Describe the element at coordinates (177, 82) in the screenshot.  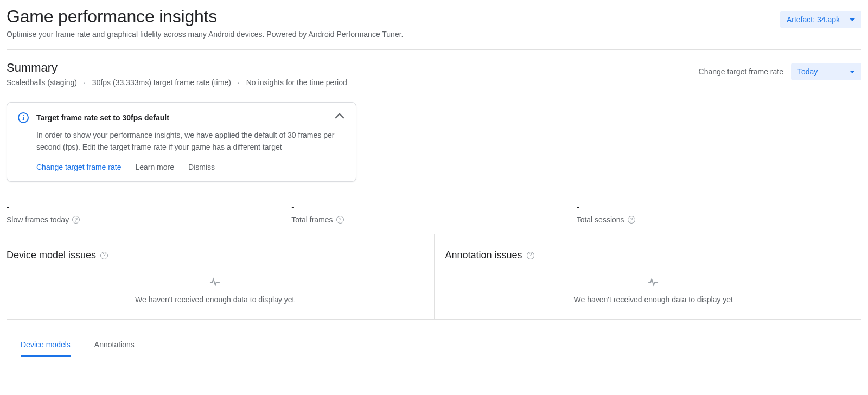
I see `summary-meta: Scaledballs (staging) · 30fps (33.333ms)…` at that location.